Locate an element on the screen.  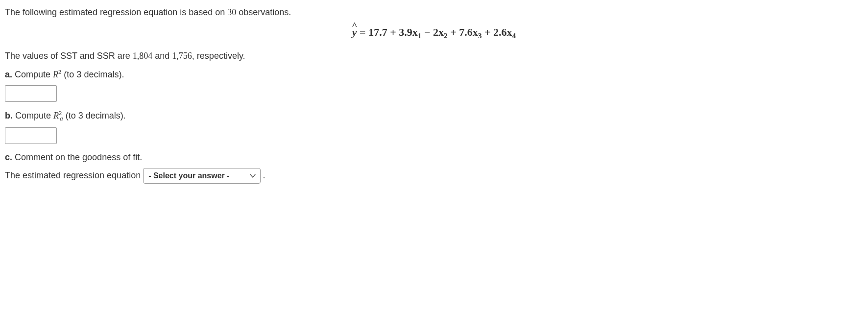
chevron-down-icon is located at coordinates (253, 176).